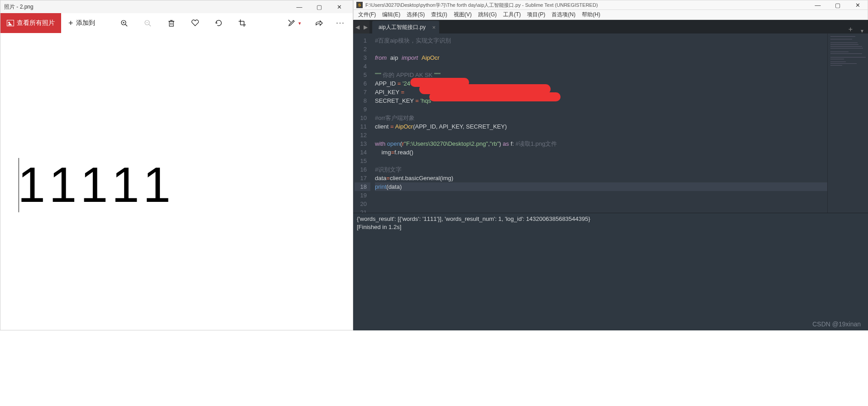 This screenshot has width=868, height=406. What do you see at coordinates (474, 219) in the screenshot?
I see `output-line: {'words_result': [{'words': '1111'}], 'w…` at bounding box center [474, 219].